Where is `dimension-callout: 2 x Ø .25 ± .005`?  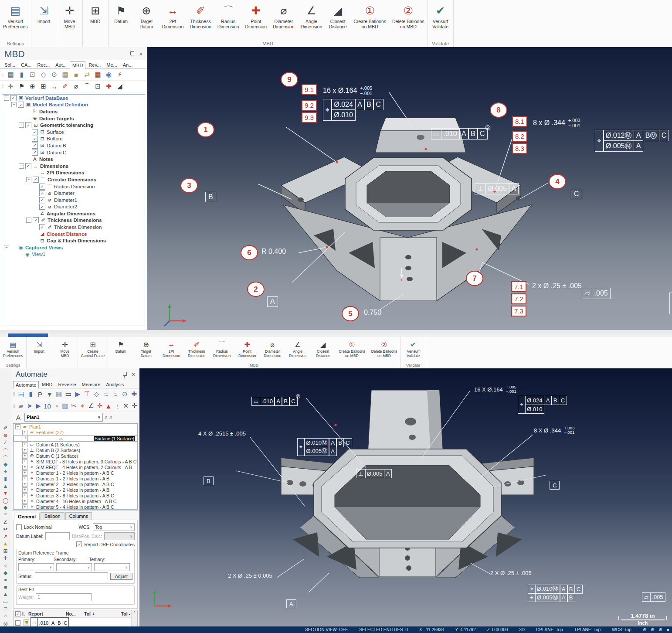
dimension-callout: 2 x Ø .25 ± .005 is located at coordinates (557, 286).